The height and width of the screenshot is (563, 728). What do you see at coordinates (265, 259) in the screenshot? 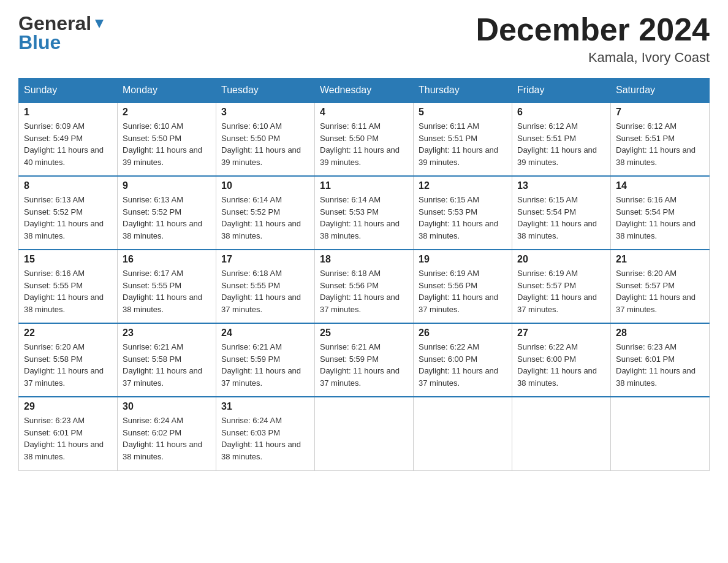
I see `day-number: 17` at bounding box center [265, 259].